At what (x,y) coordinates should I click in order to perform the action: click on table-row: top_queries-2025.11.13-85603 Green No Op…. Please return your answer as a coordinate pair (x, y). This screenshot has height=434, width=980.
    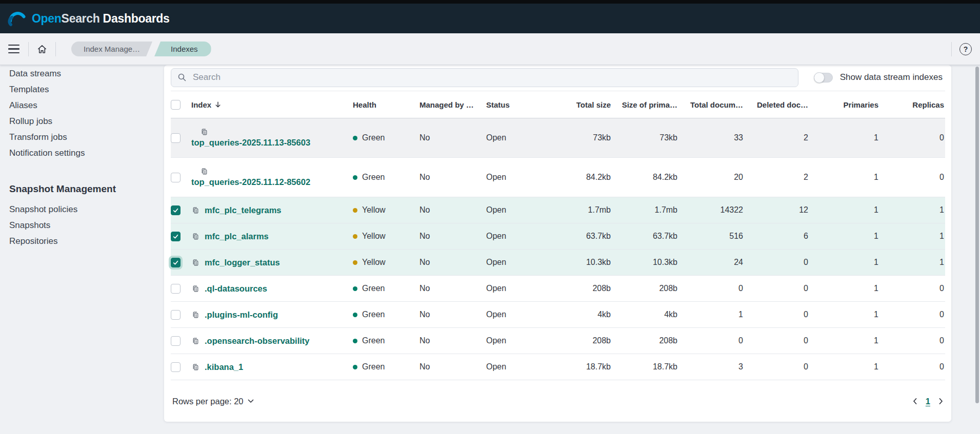
    Looking at the image, I should click on (558, 138).